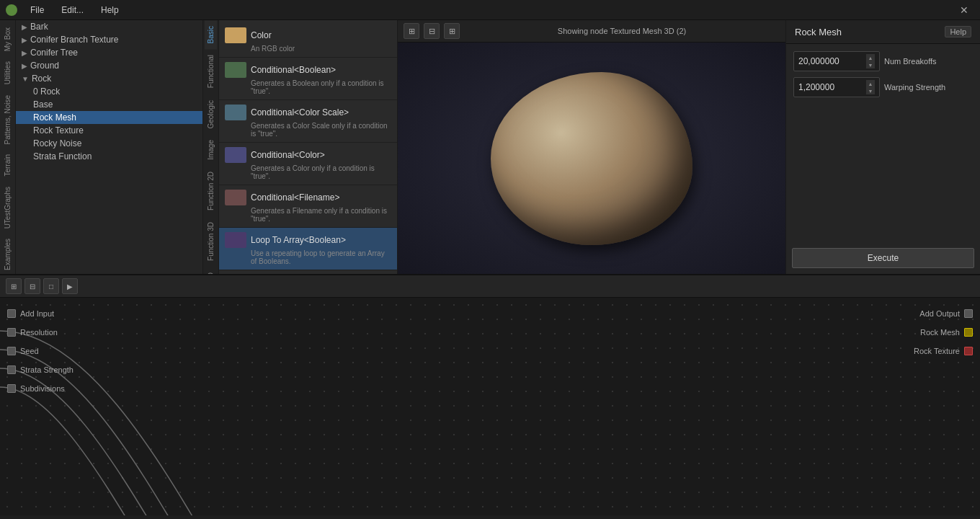 This screenshot has width=980, height=519. What do you see at coordinates (870, 65) in the screenshot?
I see `prop-spin-down-num-breakoffs: ▼` at bounding box center [870, 65].